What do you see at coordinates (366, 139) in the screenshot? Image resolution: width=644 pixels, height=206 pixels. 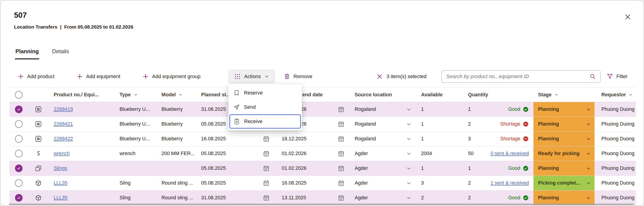 I see `source-location-value: Rogaland` at bounding box center [366, 139].